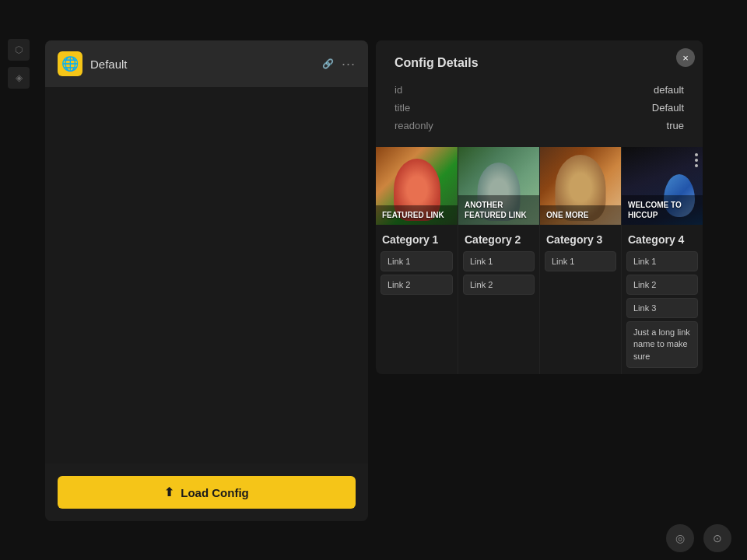  Describe the element at coordinates (499, 210) in the screenshot. I see `card-2-overlay-text: ANOTHER FEATURED LINK` at that location.